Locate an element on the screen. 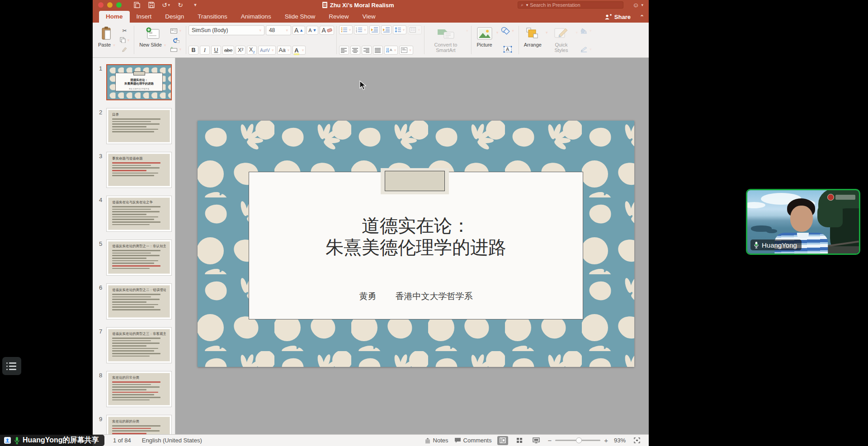 The width and height of the screenshot is (868, 446). text-direction-button: A▾ is located at coordinates (392, 50).